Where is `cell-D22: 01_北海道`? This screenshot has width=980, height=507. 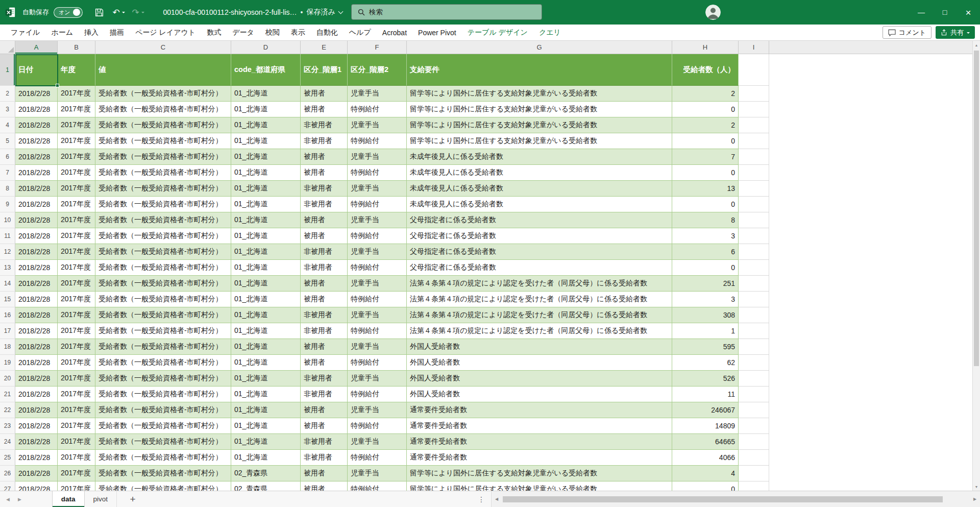
cell-D22: 01_北海道 is located at coordinates (266, 411).